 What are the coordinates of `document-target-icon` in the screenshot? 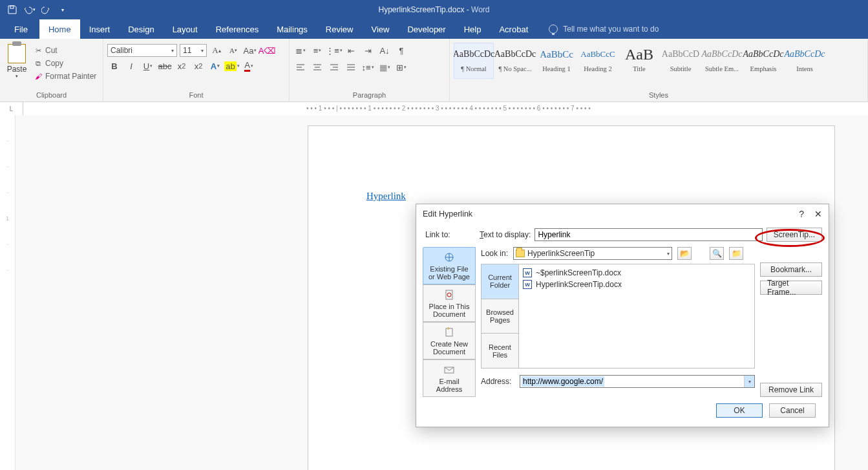 It's located at (449, 295).